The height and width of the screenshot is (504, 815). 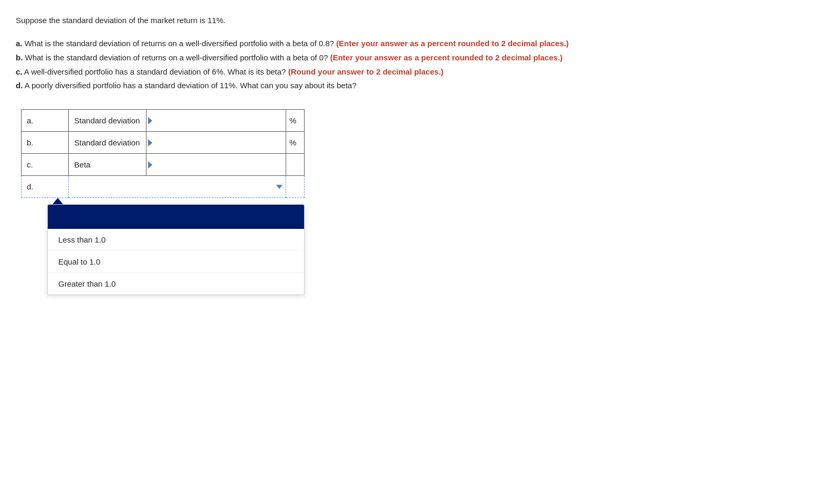 What do you see at coordinates (408, 44) in the screenshot?
I see `question-a: a. What is the standard deviation of ret…` at bounding box center [408, 44].